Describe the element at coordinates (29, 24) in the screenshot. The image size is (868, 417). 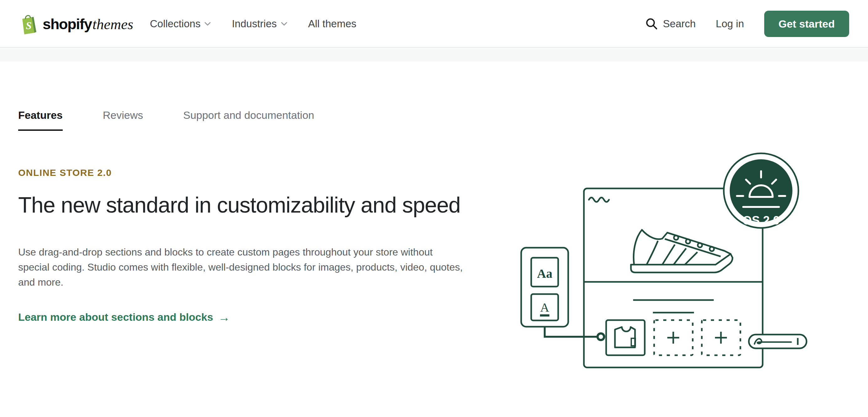
I see `shopify-bag-icon: S` at that location.